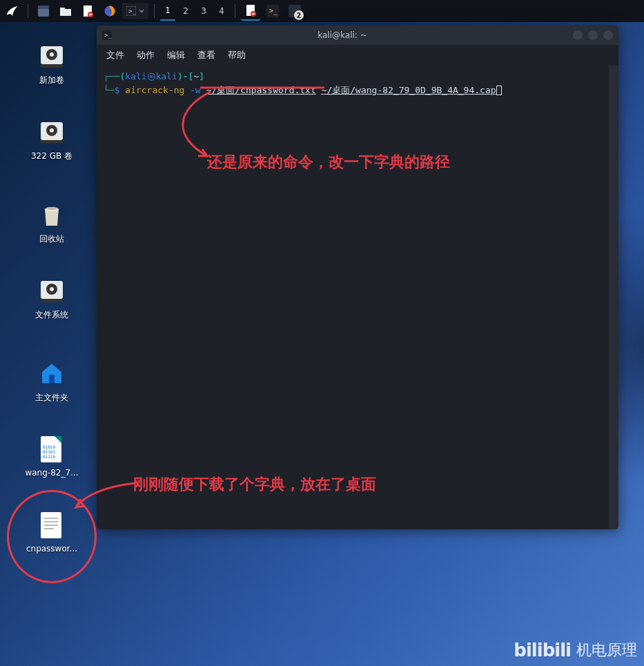 The image size is (644, 666). What do you see at coordinates (358, 55) in the screenshot?
I see `menubar: 文件 动作 编辑 查看 帮助` at bounding box center [358, 55].